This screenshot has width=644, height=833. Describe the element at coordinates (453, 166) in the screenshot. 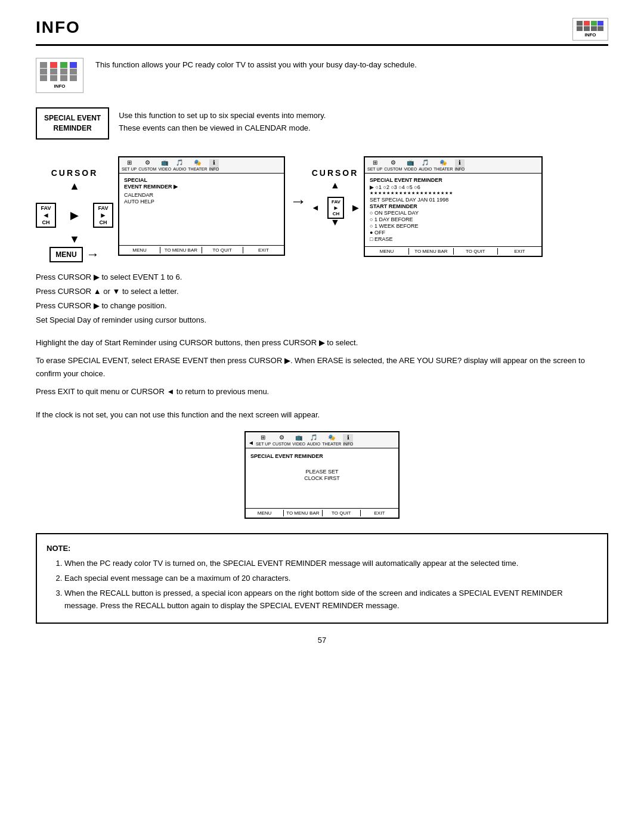

I see `screen2-top-bar: ⊞SET UP ⚙CUSTOM 📺VIDEO 🎵AUDIO 🎭THEATER ℹ…` at that location.